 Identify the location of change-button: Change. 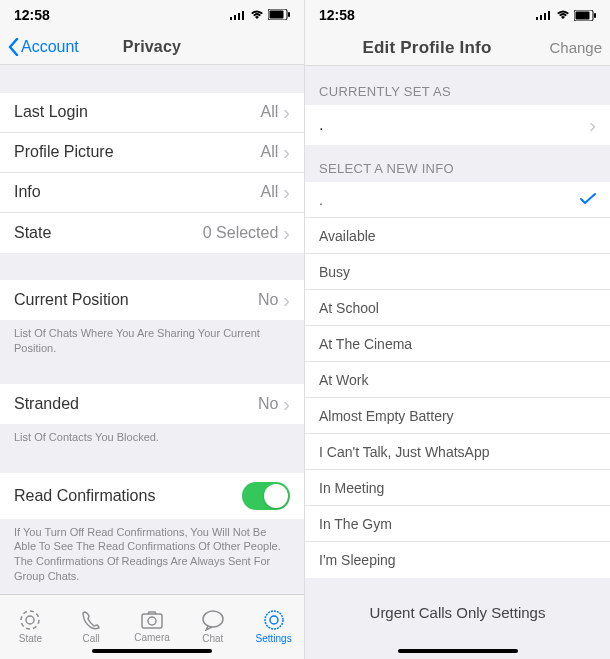
(576, 48).